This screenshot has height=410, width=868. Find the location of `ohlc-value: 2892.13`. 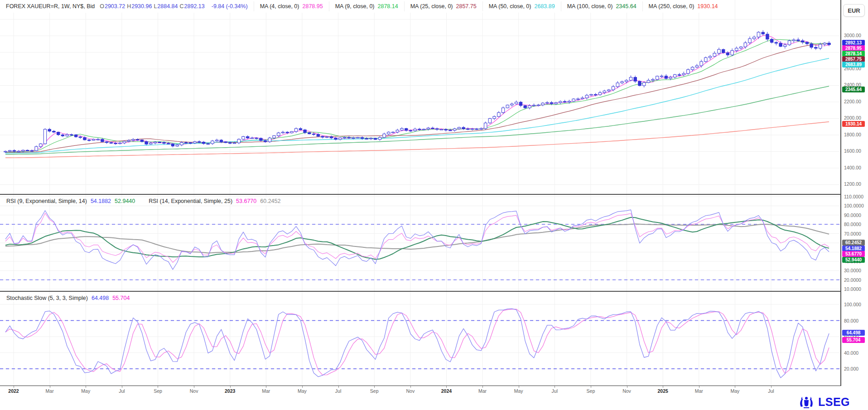

ohlc-value: 2892.13 is located at coordinates (195, 6).